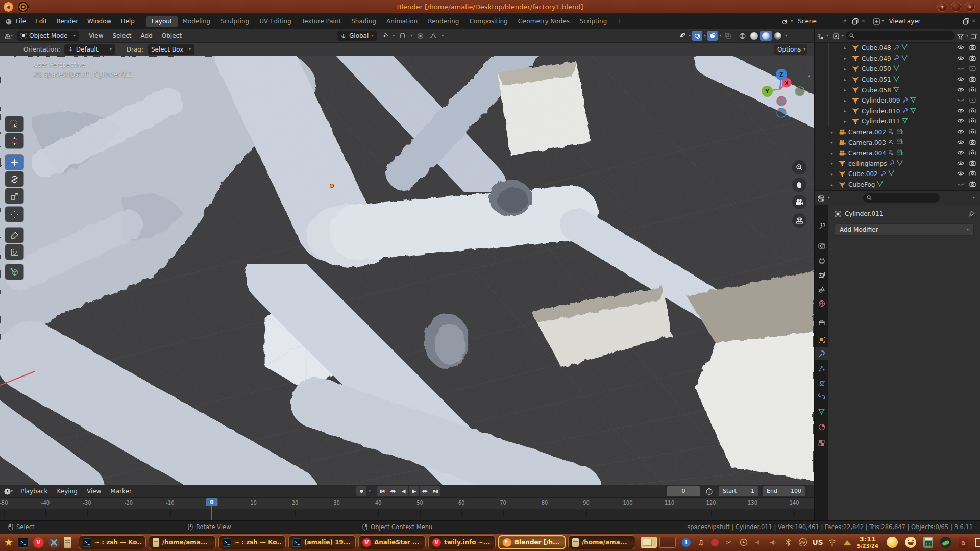 This screenshot has width=980, height=551. What do you see at coordinates (867, 153) in the screenshot?
I see `object-name: Camera.004` at bounding box center [867, 153].